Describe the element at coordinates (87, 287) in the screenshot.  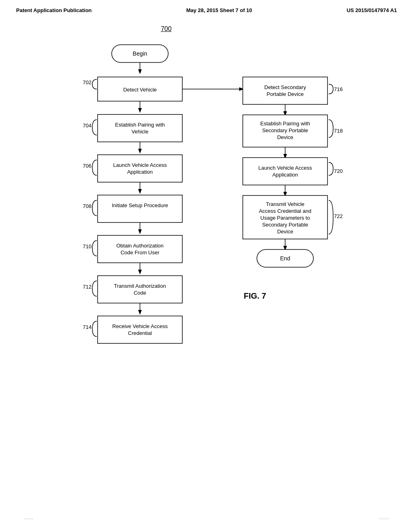
I see `svg-text: 712` at that location.